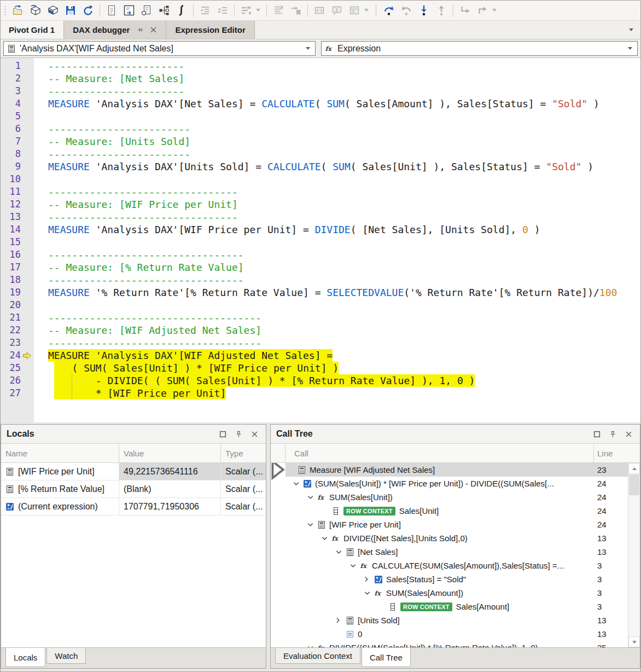  Describe the element at coordinates (455, 621) in the screenshot. I see `calltree-row: [Units Sold]13` at that location.